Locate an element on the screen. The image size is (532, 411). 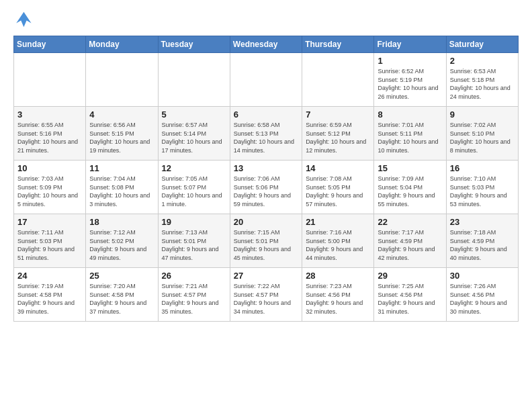
calendar-cell: 26Sunrise: 7:21 AM Sunset: 4:57 PM Dayli… is located at coordinates (193, 295).